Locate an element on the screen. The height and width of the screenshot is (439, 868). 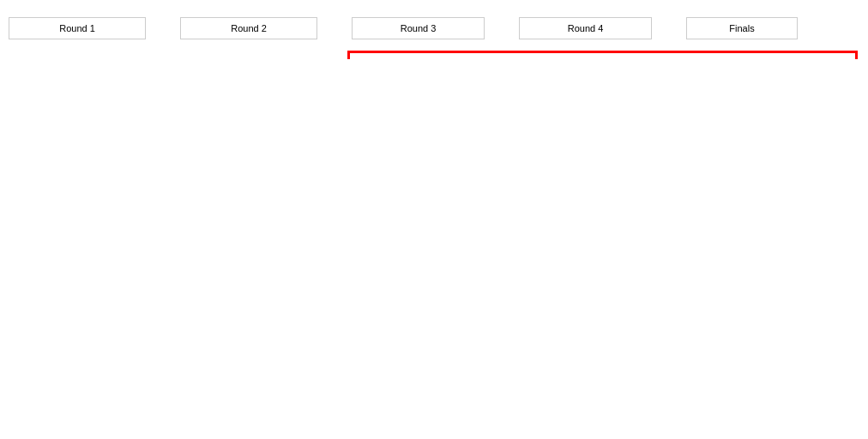
round4-header: Round 4 is located at coordinates (585, 28).